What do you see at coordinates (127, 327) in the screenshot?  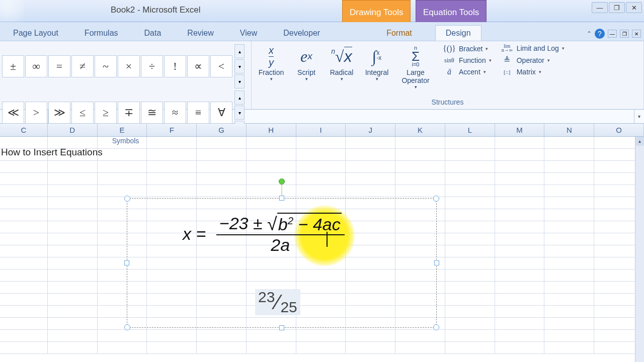 I see `resize-handle-sw` at bounding box center [127, 327].